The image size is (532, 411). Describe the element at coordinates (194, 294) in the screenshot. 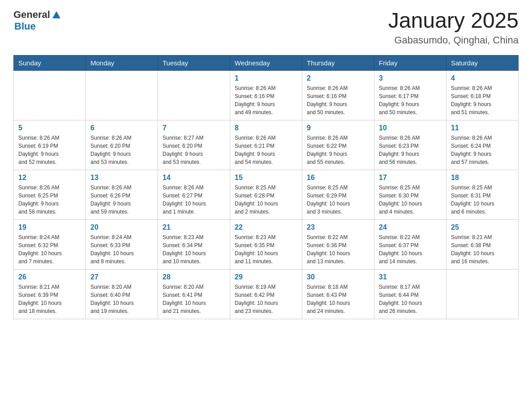

I see `calendar-cell: 28Sunrise: 8:20 AMSunset: 6:41 PMDayligh…` at that location.